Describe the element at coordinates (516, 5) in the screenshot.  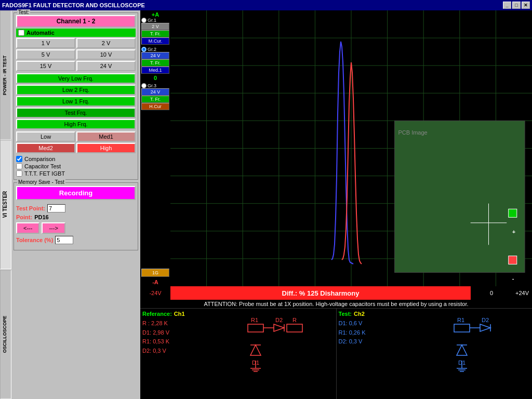
I see `maximize-button: □` at that location.